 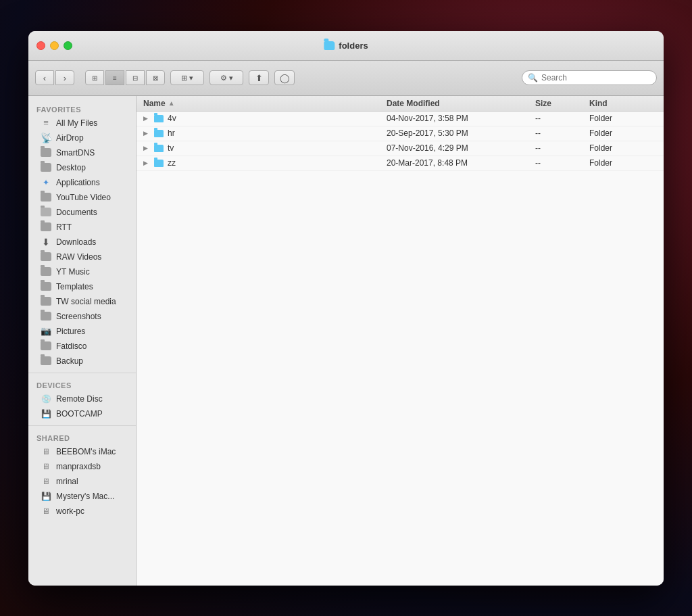 I want to click on forward-button: ›, so click(x=65, y=78).